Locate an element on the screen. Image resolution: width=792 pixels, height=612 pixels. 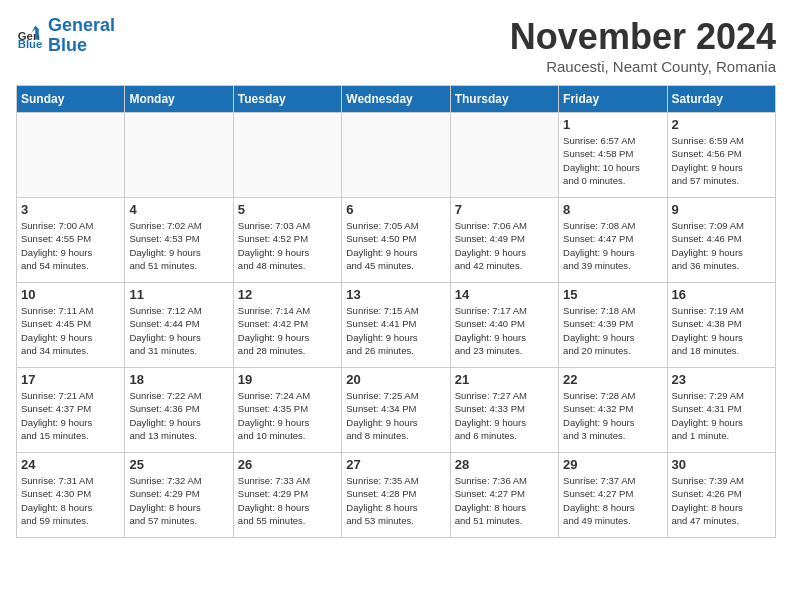
day-info: Sunrise: 7:31 AM Sunset: 4:30 PM Dayligh… is located at coordinates (70, 500).